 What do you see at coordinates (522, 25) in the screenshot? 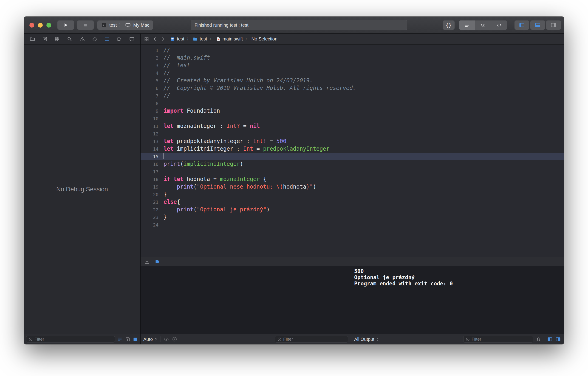
I see `navigator-panel-toggle` at bounding box center [522, 25].